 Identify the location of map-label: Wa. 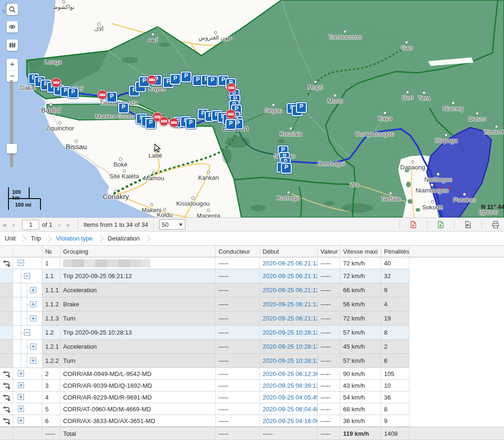
(354, 184).